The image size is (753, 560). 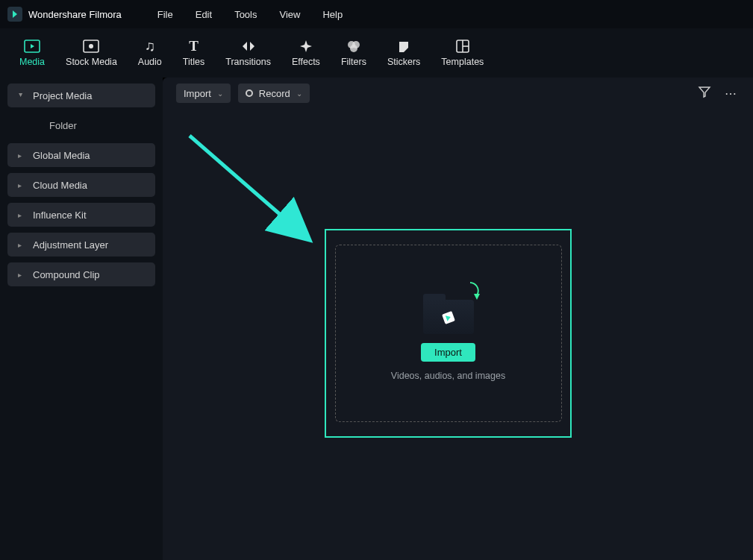 I want to click on ribbon-tab-stickers: Stickers, so click(x=404, y=55).